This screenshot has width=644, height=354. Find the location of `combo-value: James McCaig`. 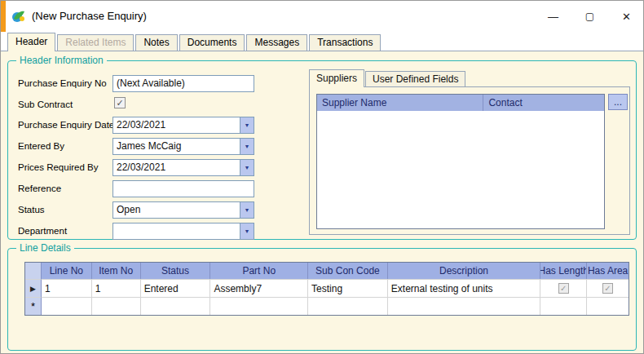

combo-value: James McCaig is located at coordinates (176, 147).